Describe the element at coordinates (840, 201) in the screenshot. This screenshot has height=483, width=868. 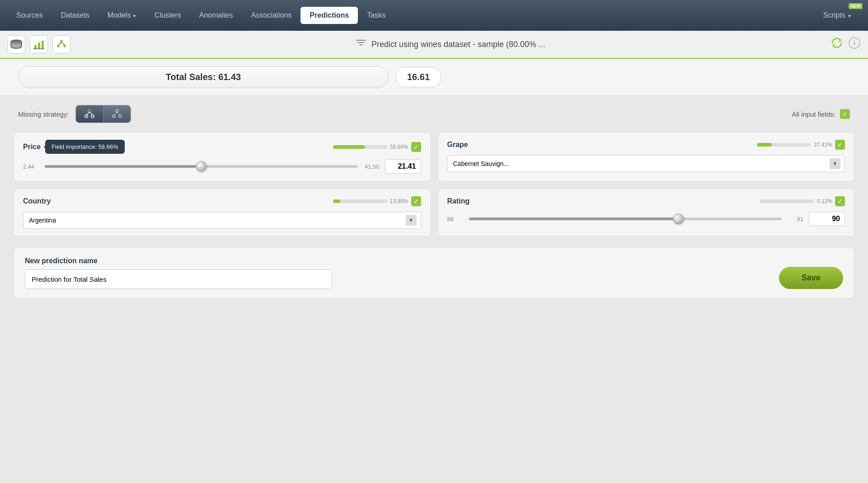
I see `rating-checkbox: ✓` at that location.